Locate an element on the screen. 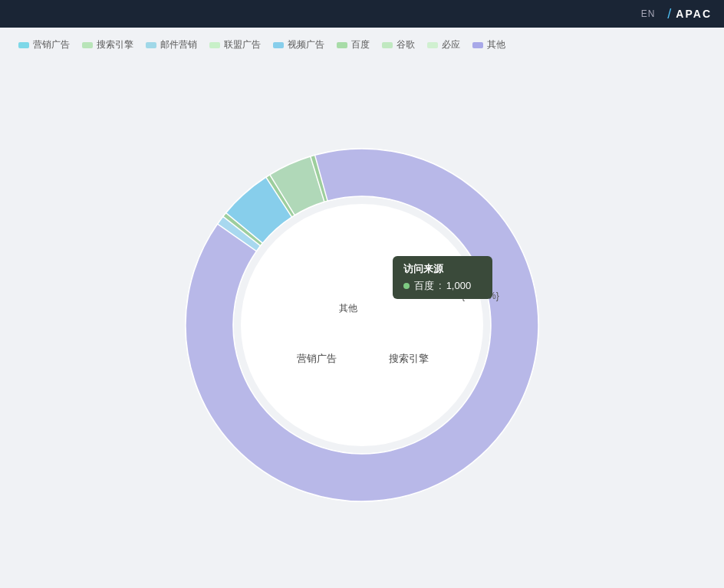 This screenshot has width=724, height=588. legend-label: 百度 is located at coordinates (360, 44).